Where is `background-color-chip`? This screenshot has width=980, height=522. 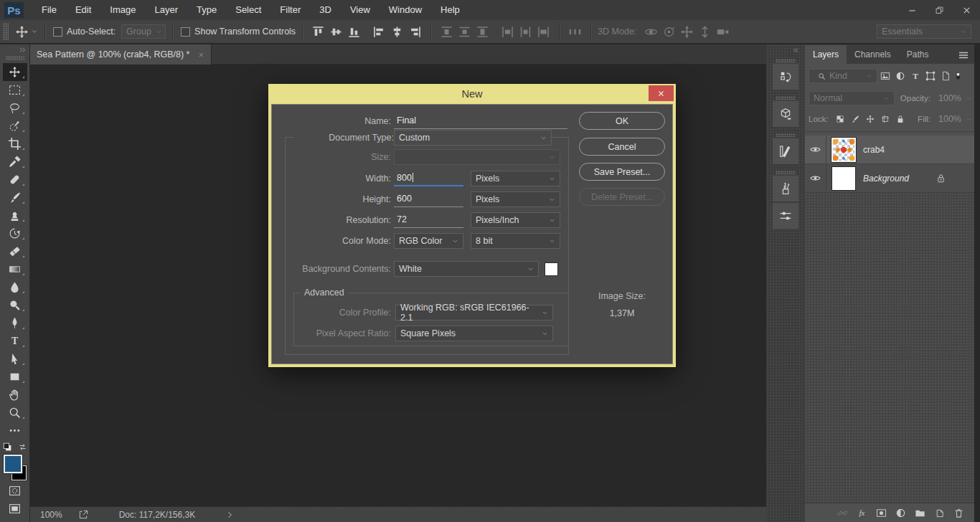
background-color-chip is located at coordinates (551, 270).